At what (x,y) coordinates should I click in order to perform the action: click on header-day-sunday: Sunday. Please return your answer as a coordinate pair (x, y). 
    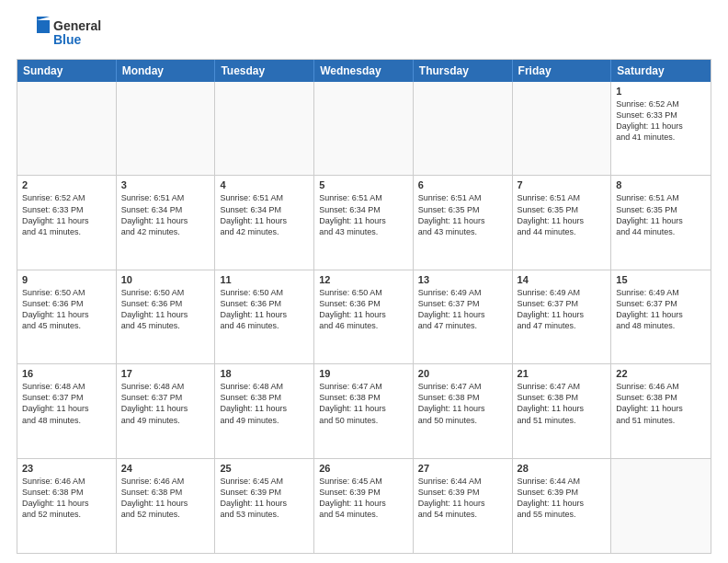
    Looking at the image, I should click on (67, 71).